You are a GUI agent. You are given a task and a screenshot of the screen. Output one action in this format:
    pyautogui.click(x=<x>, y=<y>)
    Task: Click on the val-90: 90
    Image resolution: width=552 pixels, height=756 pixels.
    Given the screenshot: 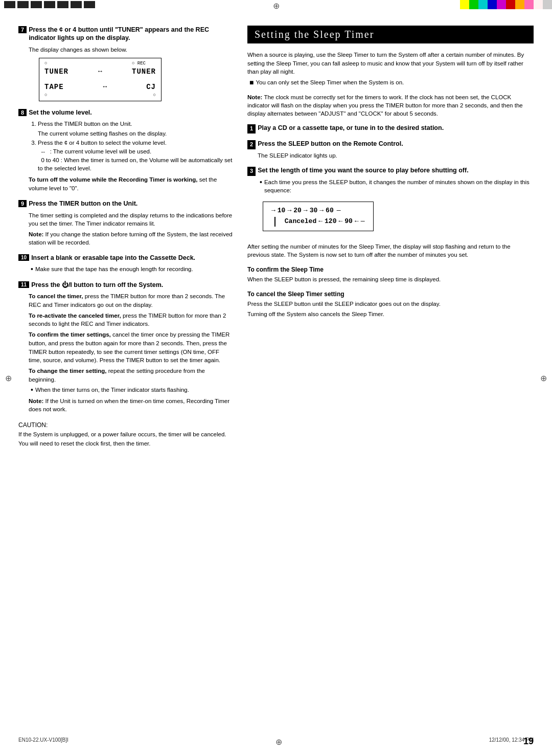 What is the action you would take?
    pyautogui.click(x=349, y=222)
    